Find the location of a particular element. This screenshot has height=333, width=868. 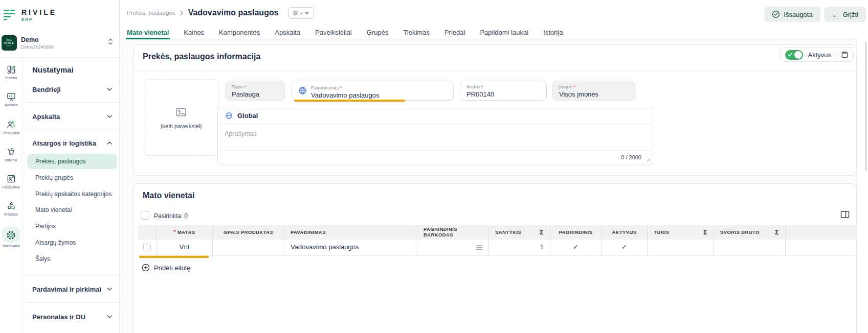

active-toggle is located at coordinates (794, 55).